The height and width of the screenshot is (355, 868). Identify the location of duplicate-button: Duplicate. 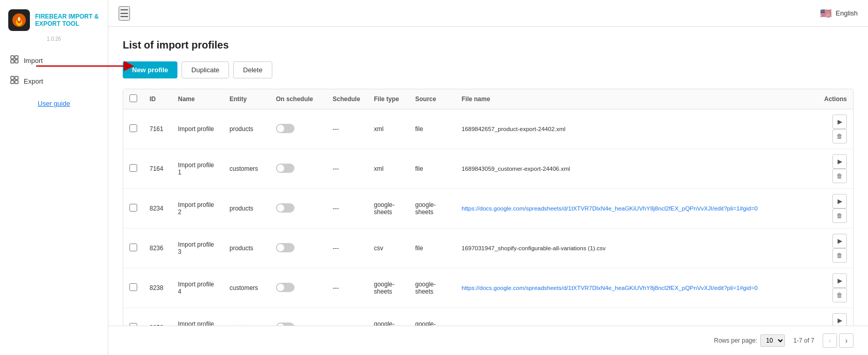
(205, 70).